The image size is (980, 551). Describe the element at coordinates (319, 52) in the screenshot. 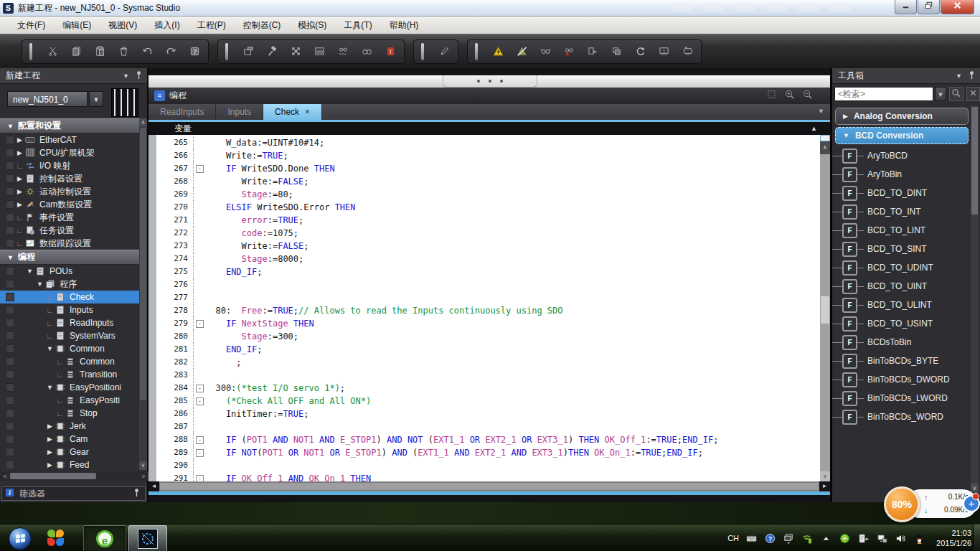

I see `check-all-icon` at that location.